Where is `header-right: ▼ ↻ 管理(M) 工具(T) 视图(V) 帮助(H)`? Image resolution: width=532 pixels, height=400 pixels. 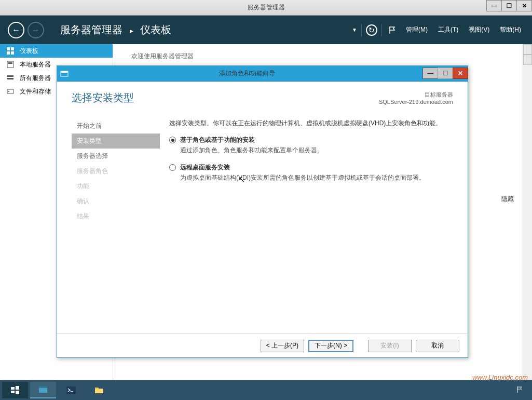 header-right: ▼ ↻ 管理(M) 工具(T) 视图(V) 帮助(H) is located at coordinates (438, 30).